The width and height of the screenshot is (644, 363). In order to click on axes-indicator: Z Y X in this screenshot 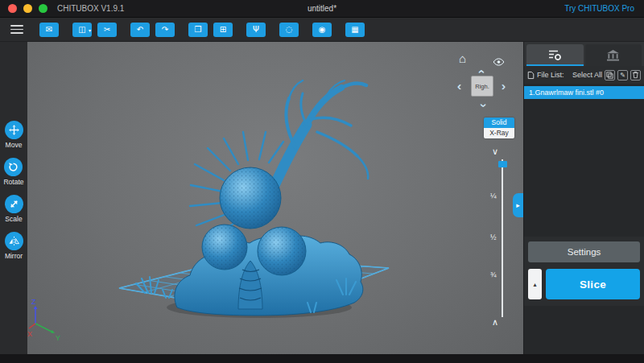, I will do `click(43, 320)`.